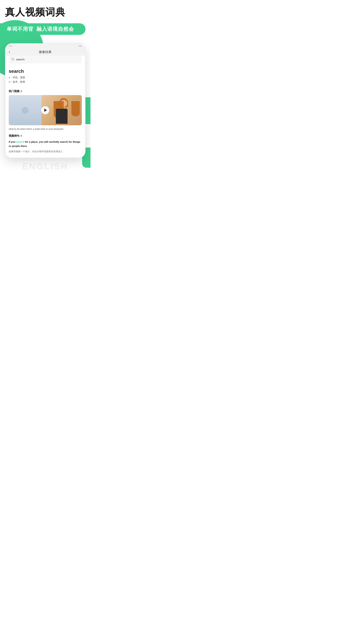  I want to click on search-icon, so click(13, 60).